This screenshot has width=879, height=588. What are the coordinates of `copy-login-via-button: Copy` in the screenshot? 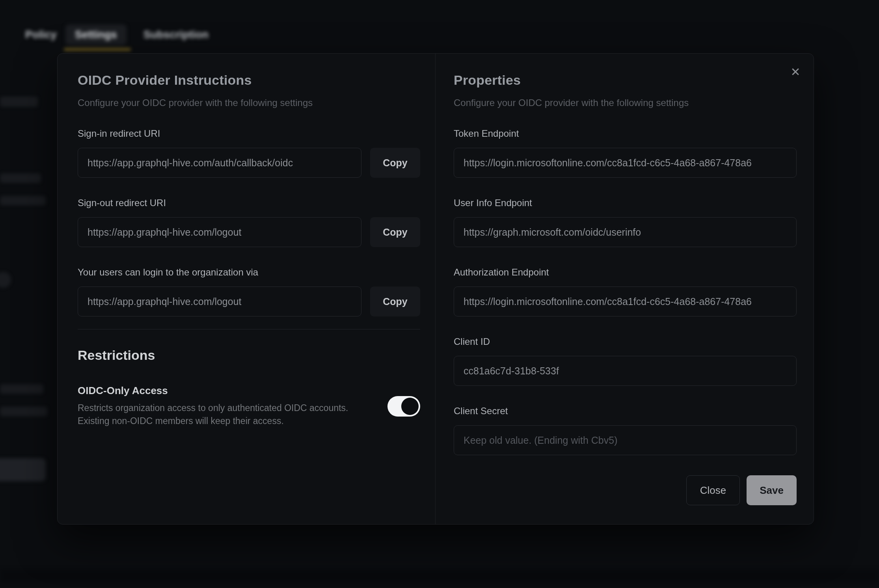 It's located at (395, 301).